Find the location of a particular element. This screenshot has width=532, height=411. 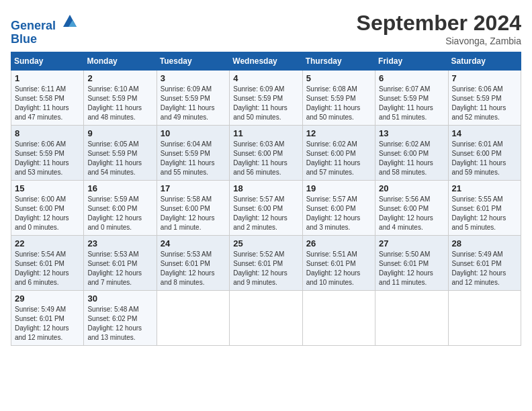

day-info: Sunrise: 5:55 AMSunset: 6:01 PMDaylight:… is located at coordinates (485, 214).